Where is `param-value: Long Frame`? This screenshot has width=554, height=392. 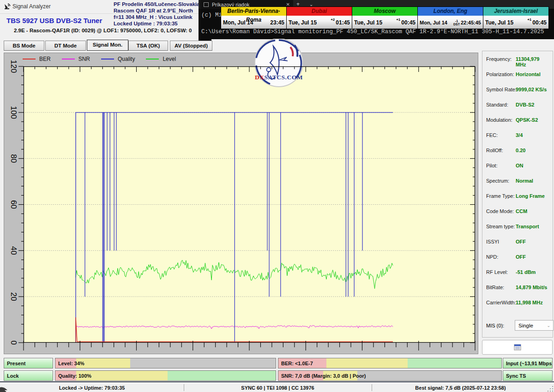
param-value: Long Frame is located at coordinates (530, 196).